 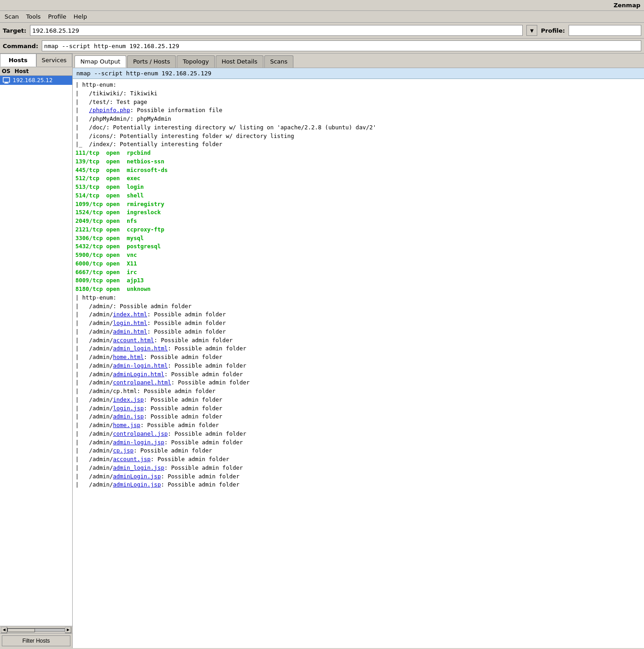 What do you see at coordinates (6, 80) in the screenshot?
I see `host-os-icon` at bounding box center [6, 80].